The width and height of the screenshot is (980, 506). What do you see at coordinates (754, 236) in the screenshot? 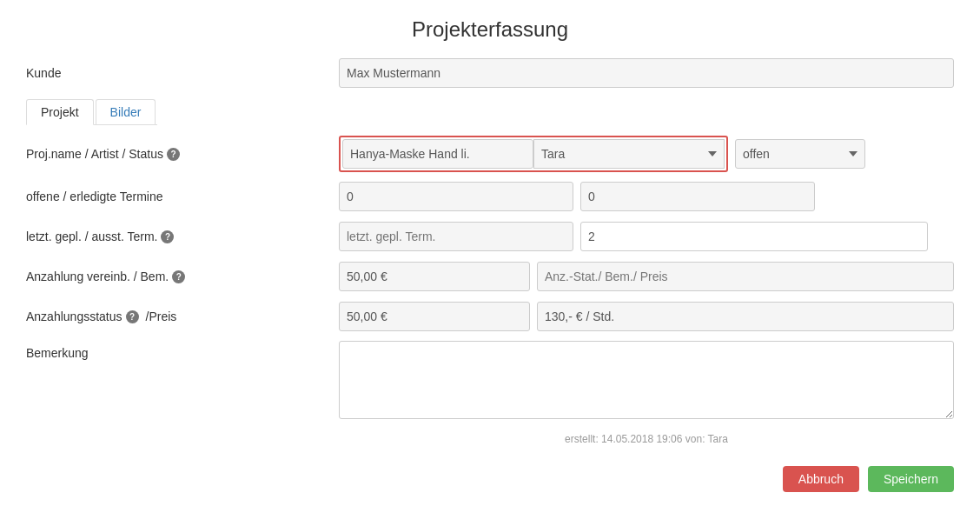
I see `ausst-input` at bounding box center [754, 236].